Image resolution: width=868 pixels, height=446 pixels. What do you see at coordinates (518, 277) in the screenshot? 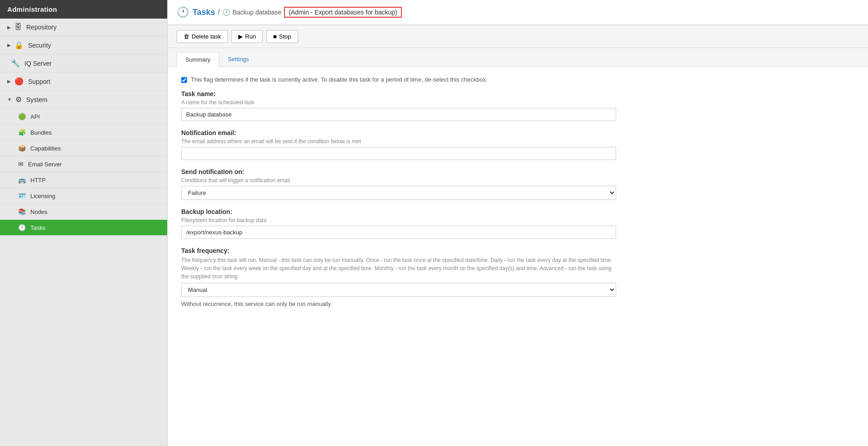
I see `task-frequency-field: Task frequency: The frequency this task …` at bounding box center [518, 277].